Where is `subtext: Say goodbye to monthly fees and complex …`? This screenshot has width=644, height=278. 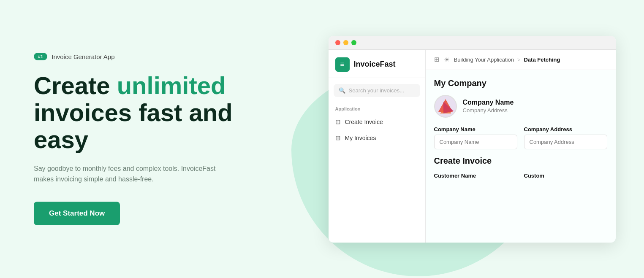 subtext: Say goodbye to monthly fees and complex … is located at coordinates (135, 174).